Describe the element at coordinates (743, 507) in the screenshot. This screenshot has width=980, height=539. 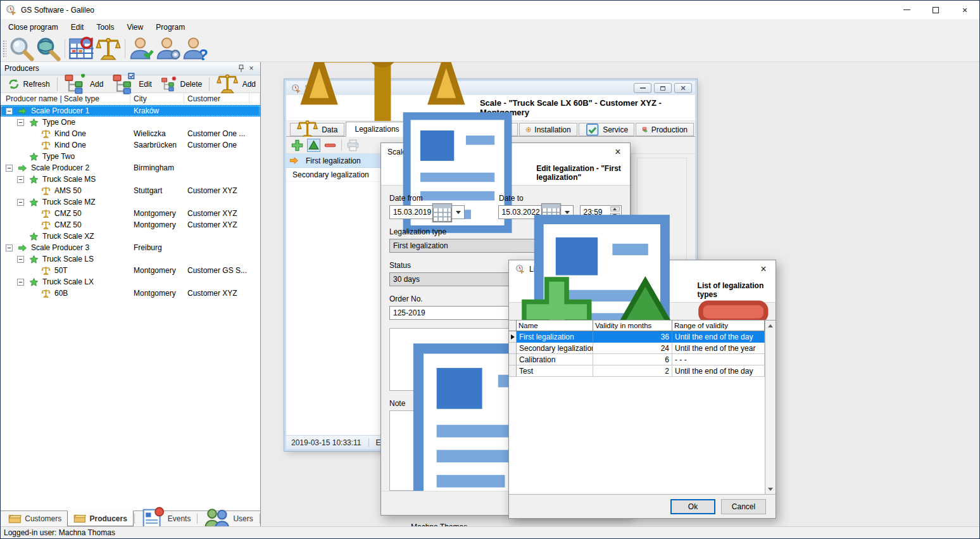
I see `cancel-button: Cancel` at that location.